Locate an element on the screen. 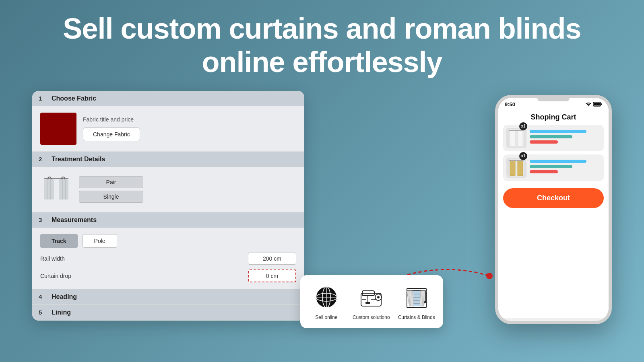 The height and width of the screenshot is (362, 644). curtain-illustration is located at coordinates (56, 189).